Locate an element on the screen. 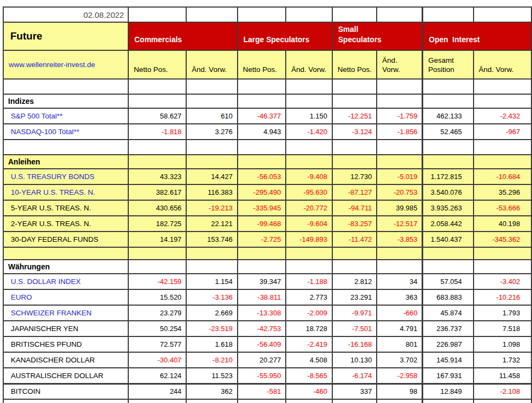  section-label: Anleihen is located at coordinates (66, 162).